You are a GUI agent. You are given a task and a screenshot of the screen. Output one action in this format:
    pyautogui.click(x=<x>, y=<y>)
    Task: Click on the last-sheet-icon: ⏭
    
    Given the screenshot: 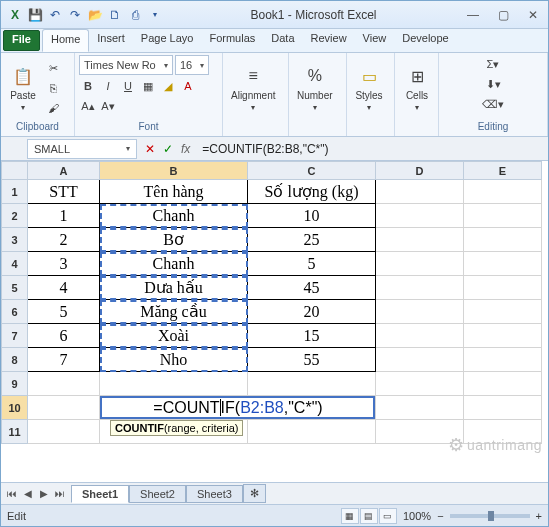 What is the action you would take?
    pyautogui.click(x=60, y=494)
    